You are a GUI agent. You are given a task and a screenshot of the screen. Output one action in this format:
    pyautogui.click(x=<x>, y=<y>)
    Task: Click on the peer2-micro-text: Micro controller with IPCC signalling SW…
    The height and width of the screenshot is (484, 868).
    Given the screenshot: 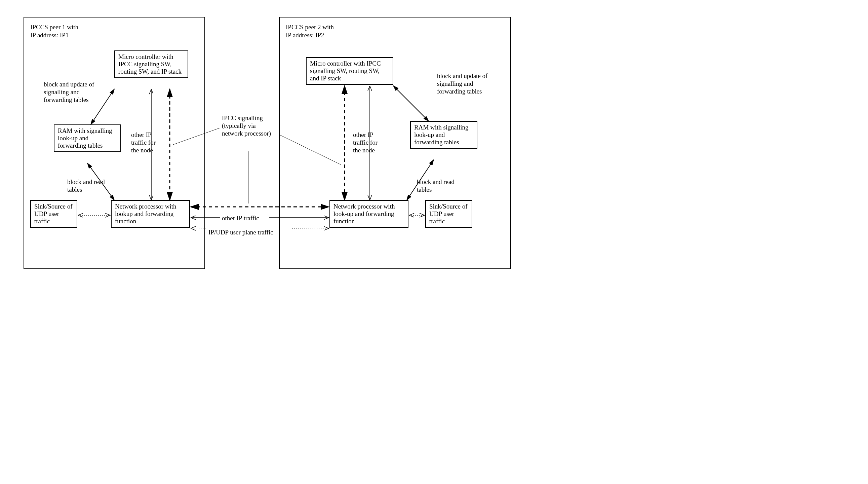 What is the action you would take?
    pyautogui.click(x=345, y=71)
    